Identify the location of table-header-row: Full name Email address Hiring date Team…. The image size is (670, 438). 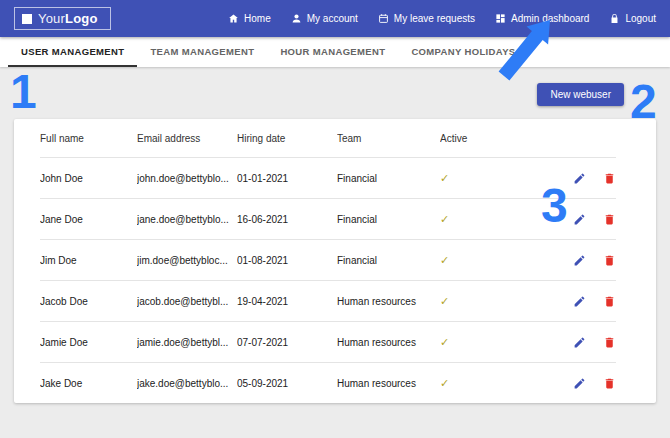
(328, 138).